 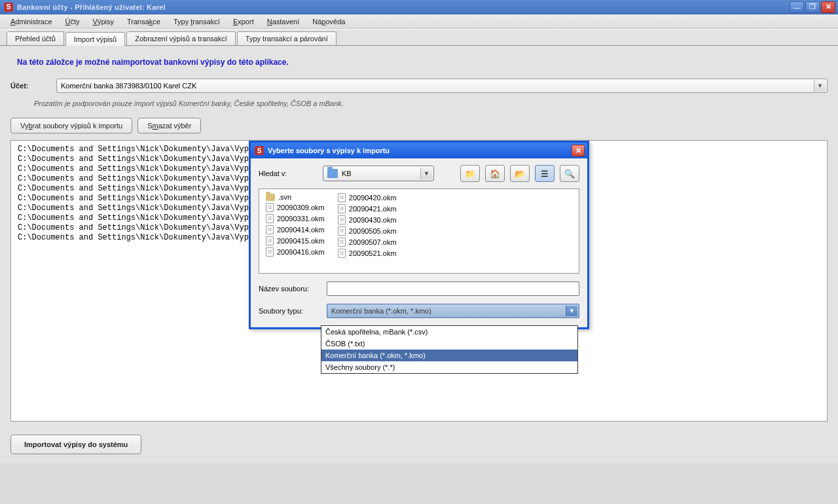 What do you see at coordinates (92, 7) in the screenshot?
I see `window-title: Bankovní účty - Přihlášený uživatel: Kar…` at bounding box center [92, 7].